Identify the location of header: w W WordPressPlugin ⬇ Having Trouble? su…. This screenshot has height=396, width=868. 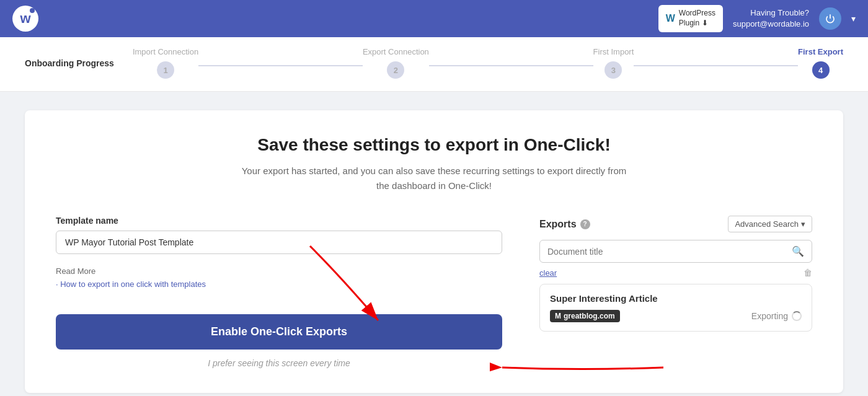
(434, 19).